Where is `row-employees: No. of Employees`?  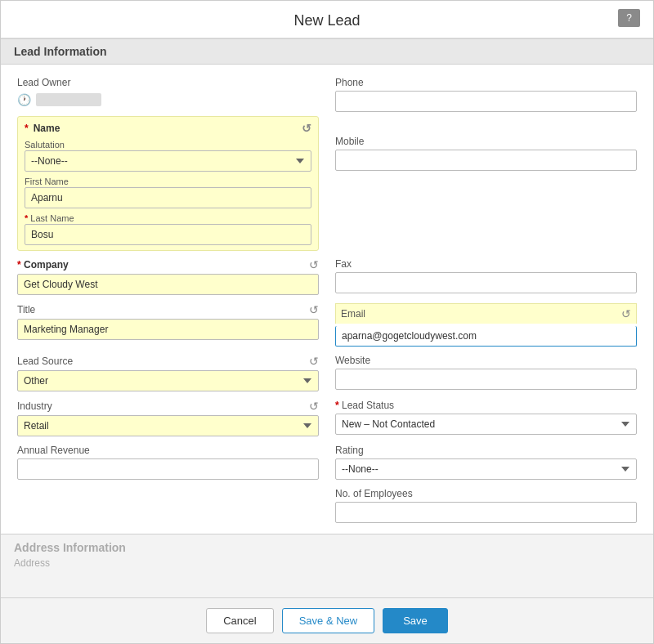
row-employees: No. of Employees is located at coordinates (327, 505).